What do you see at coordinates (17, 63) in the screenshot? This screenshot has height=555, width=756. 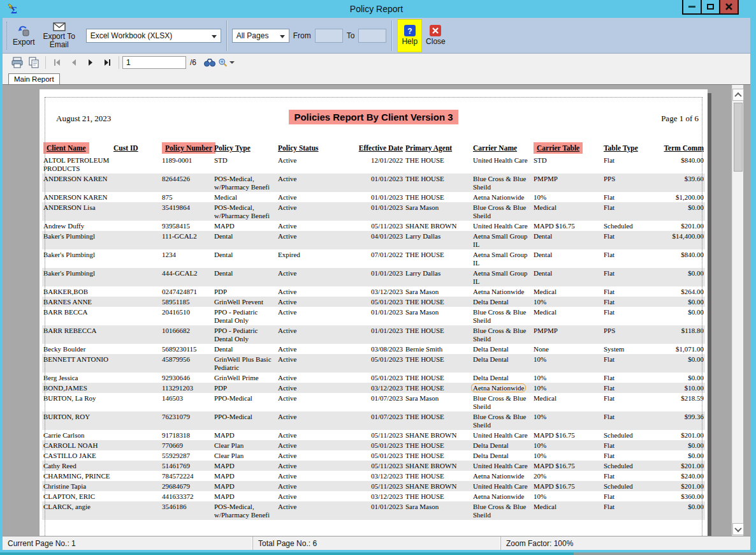 I see `printer-icon` at bounding box center [17, 63].